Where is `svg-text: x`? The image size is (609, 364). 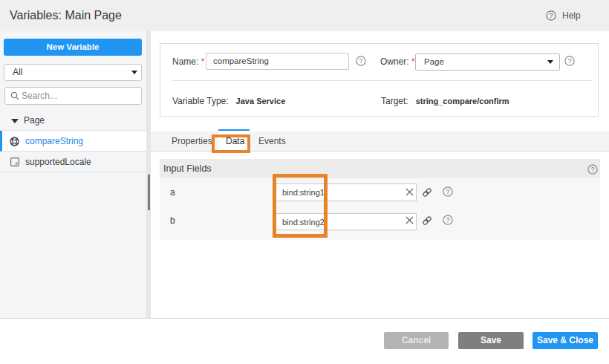
svg-text: x is located at coordinates (16, 163).